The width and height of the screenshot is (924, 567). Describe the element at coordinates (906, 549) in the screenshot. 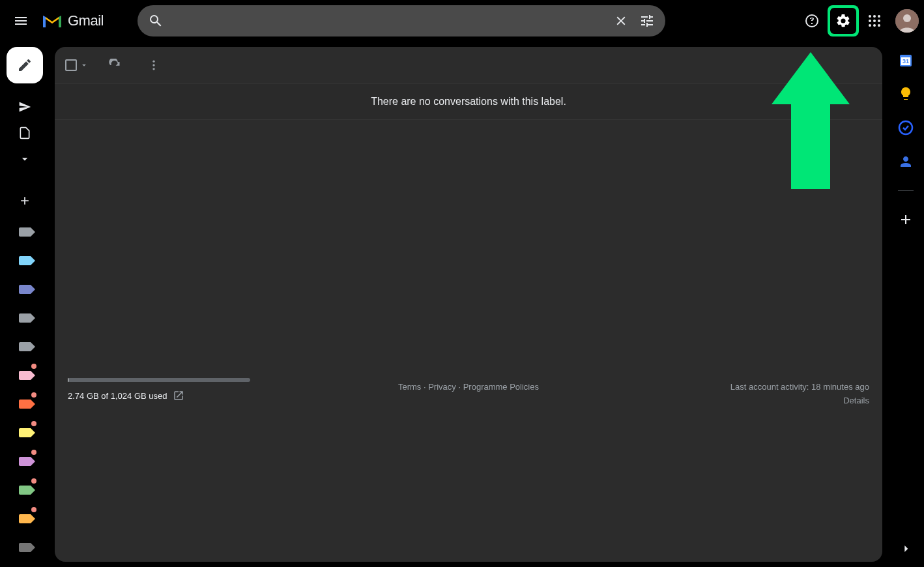

I see `side-panel-toggle` at that location.